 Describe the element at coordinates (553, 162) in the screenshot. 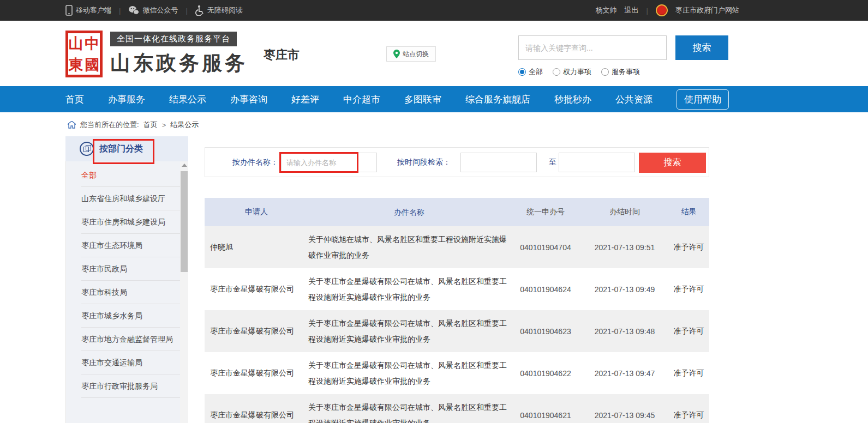

I see `filter-to-label: 至` at that location.